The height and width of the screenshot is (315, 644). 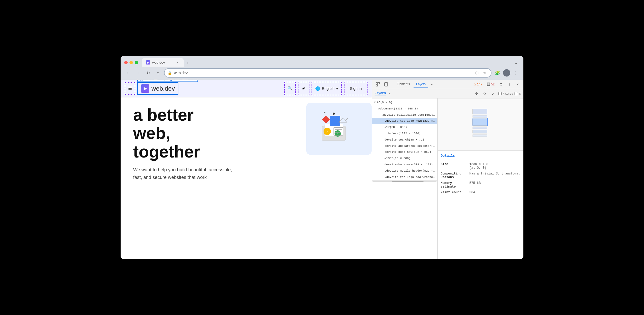 I want to click on chrome-right-actions: 🧩 ⋮, so click(x=507, y=73).